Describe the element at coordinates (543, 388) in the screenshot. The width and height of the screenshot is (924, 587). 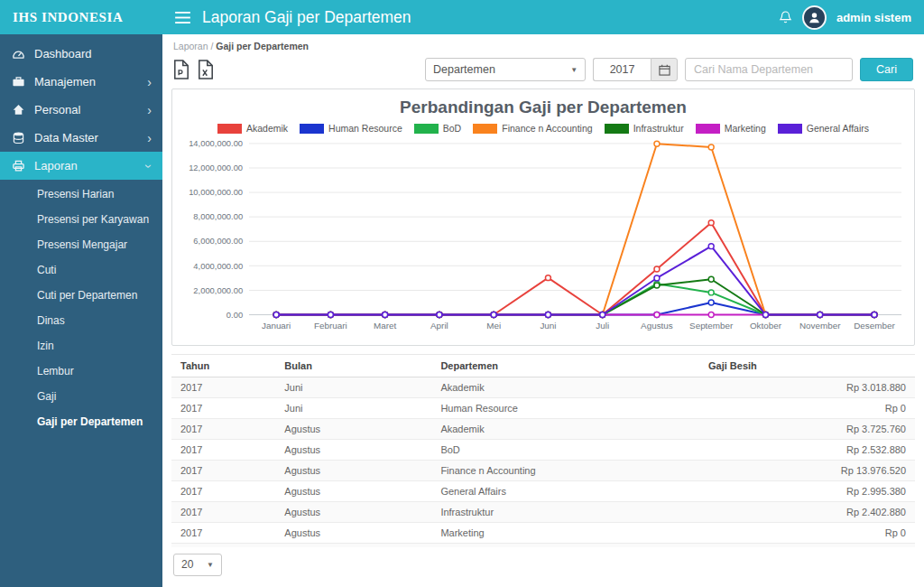
I see `table-row: 2017JuniAkademikRp 3.018.880` at that location.